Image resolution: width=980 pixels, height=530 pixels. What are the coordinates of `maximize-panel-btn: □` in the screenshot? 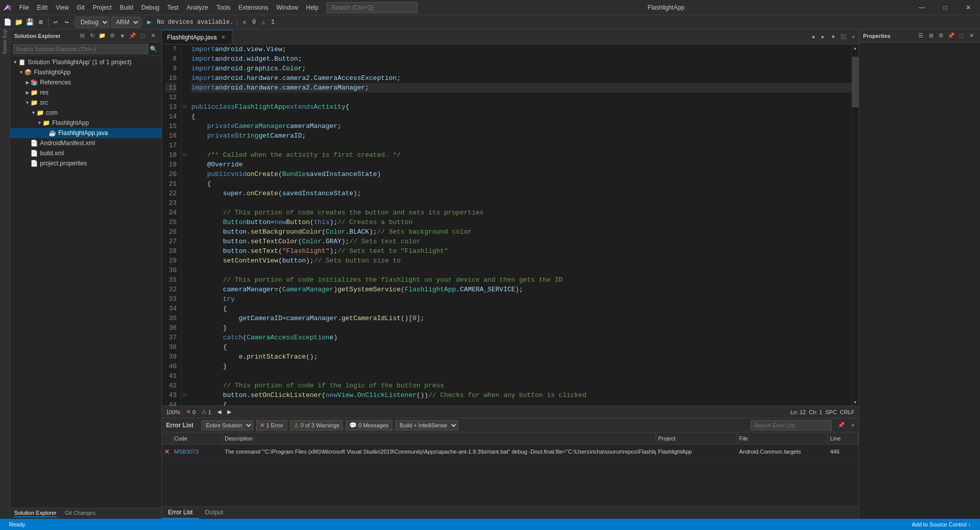 It's located at (143, 36).